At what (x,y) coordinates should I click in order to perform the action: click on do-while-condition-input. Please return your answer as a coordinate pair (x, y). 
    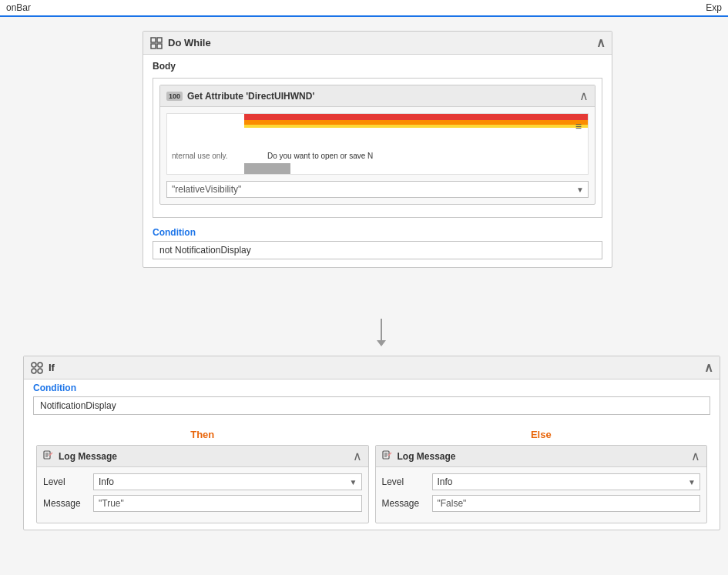
    Looking at the image, I should click on (377, 250).